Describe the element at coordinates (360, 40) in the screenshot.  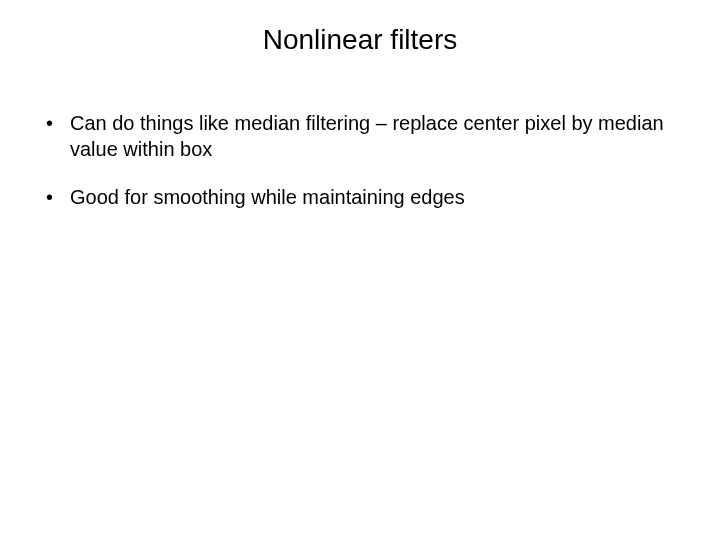
I see `slide-title: Nonlinear filters` at that location.